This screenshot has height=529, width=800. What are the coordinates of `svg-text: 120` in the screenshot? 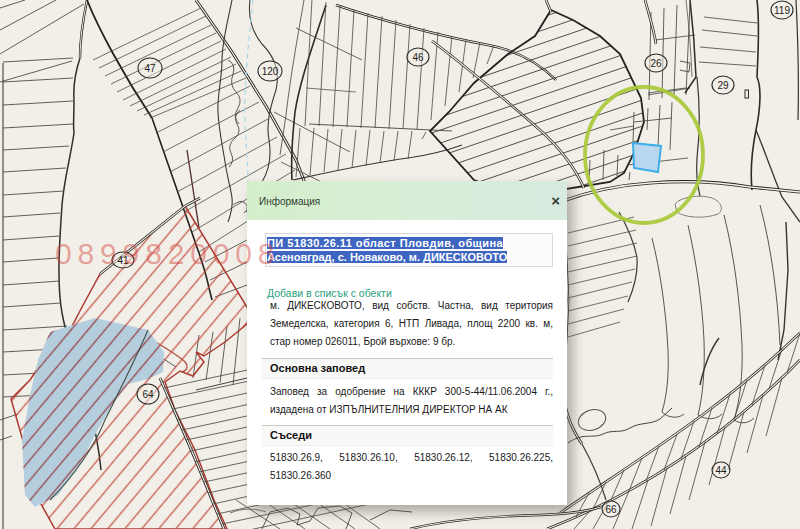 It's located at (270, 72).